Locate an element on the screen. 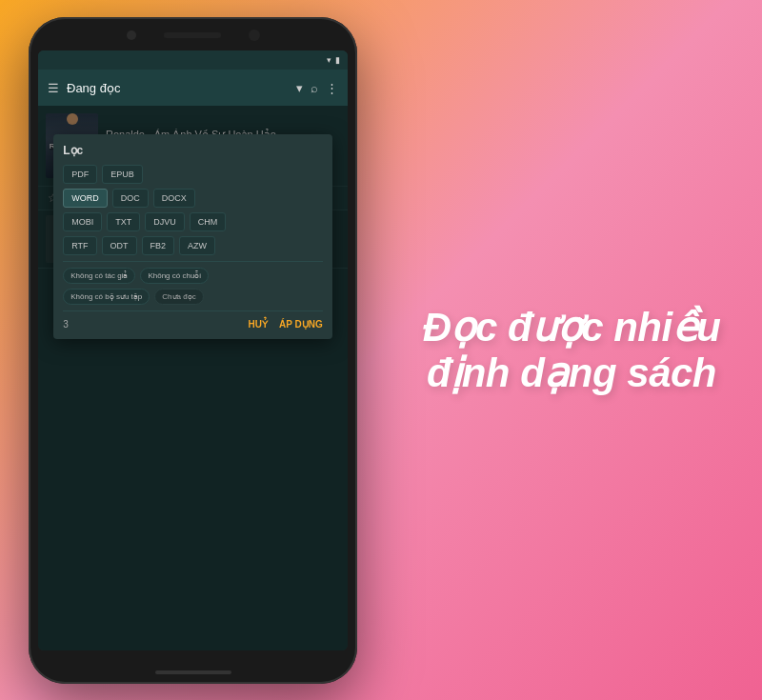  filter-btn-odt: ODT is located at coordinates (120, 246).